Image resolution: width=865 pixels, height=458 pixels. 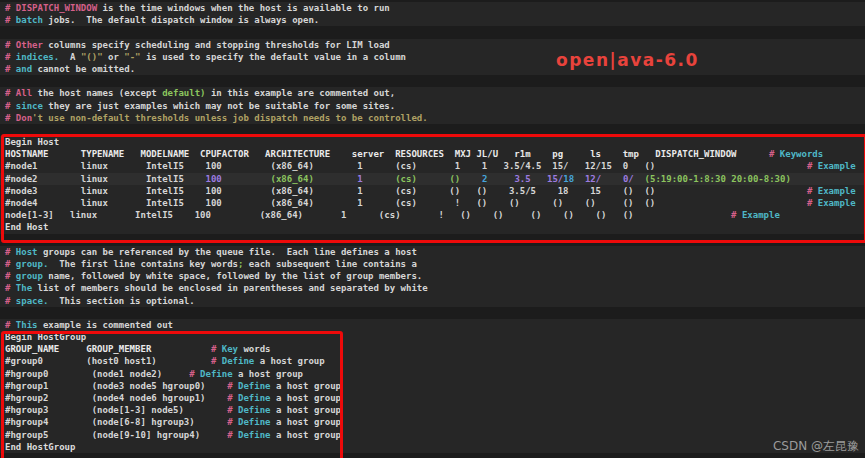 I want to click on code-segment: and, so click(x=21, y=69).